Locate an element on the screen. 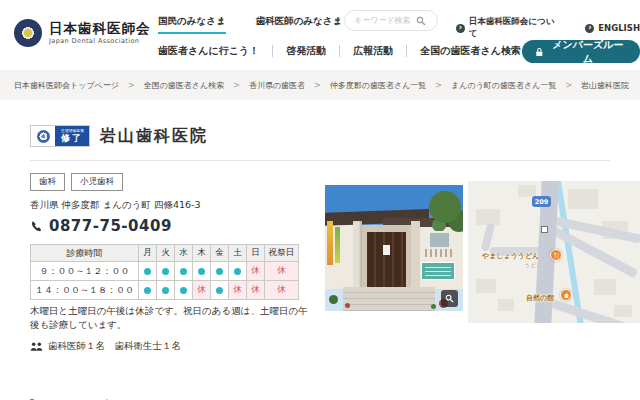 The image size is (640, 400). members-room-button: メンバーズルーム is located at coordinates (581, 52).